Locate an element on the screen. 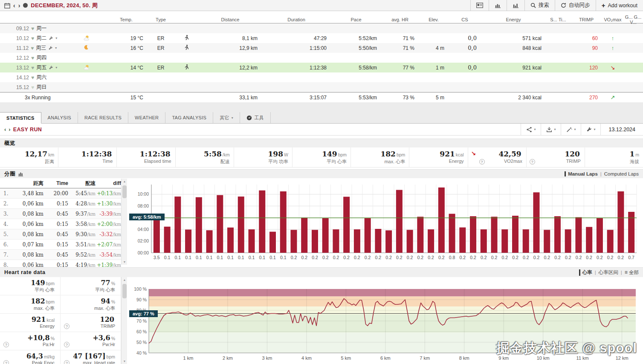 This screenshot has width=643, height=364. tab-工具: 工具 is located at coordinates (255, 118).